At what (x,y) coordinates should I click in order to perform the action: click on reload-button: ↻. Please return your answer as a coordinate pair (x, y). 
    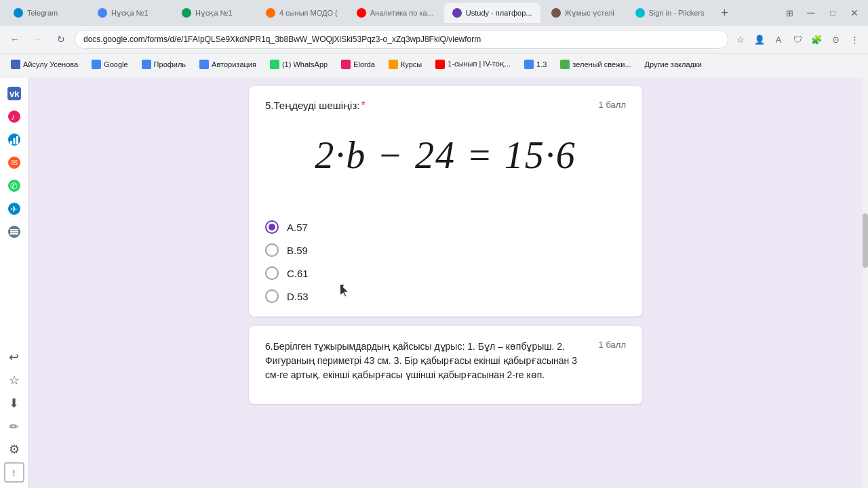
    Looking at the image, I should click on (61, 39).